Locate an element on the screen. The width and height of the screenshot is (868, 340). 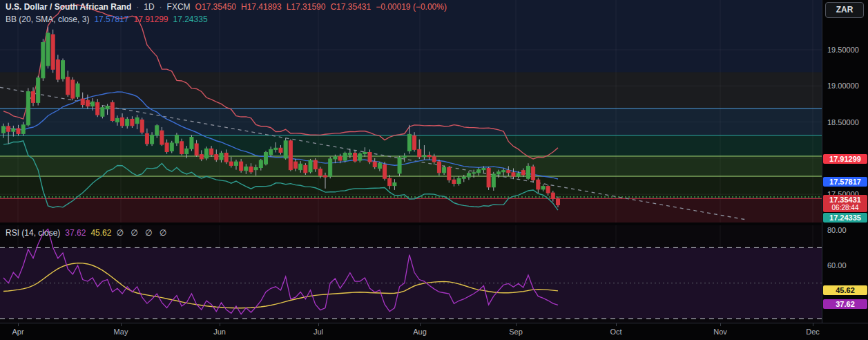
month-label-aug: Aug is located at coordinates (420, 332).